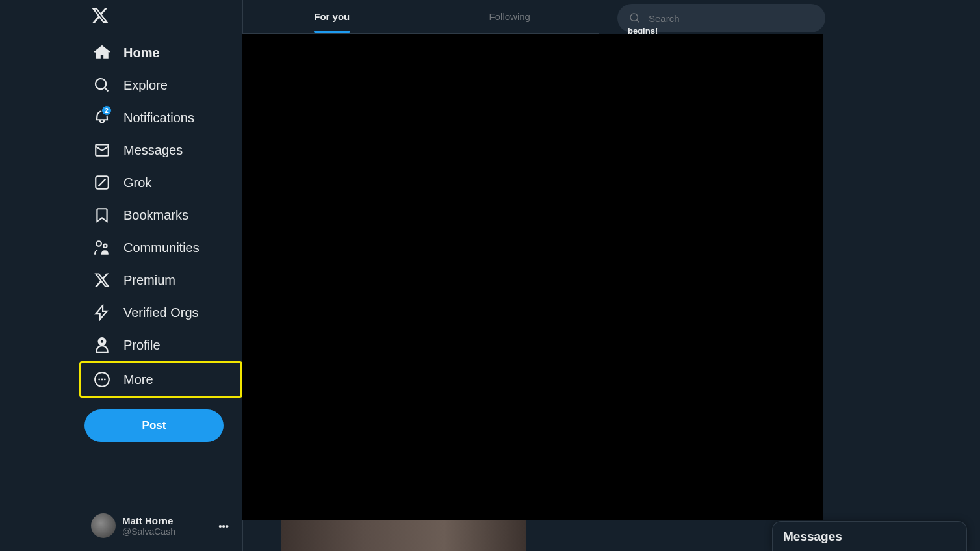  I want to click on nav-notifications: 2 Notifications, so click(144, 118).